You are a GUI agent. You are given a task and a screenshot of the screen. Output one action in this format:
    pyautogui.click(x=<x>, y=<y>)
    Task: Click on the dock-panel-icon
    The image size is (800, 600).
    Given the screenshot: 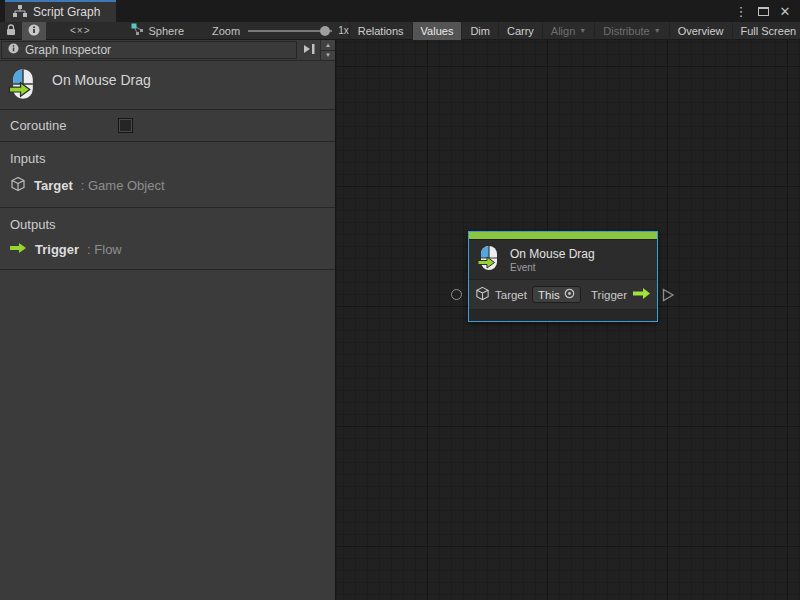 What is the action you would take?
    pyautogui.click(x=310, y=50)
    